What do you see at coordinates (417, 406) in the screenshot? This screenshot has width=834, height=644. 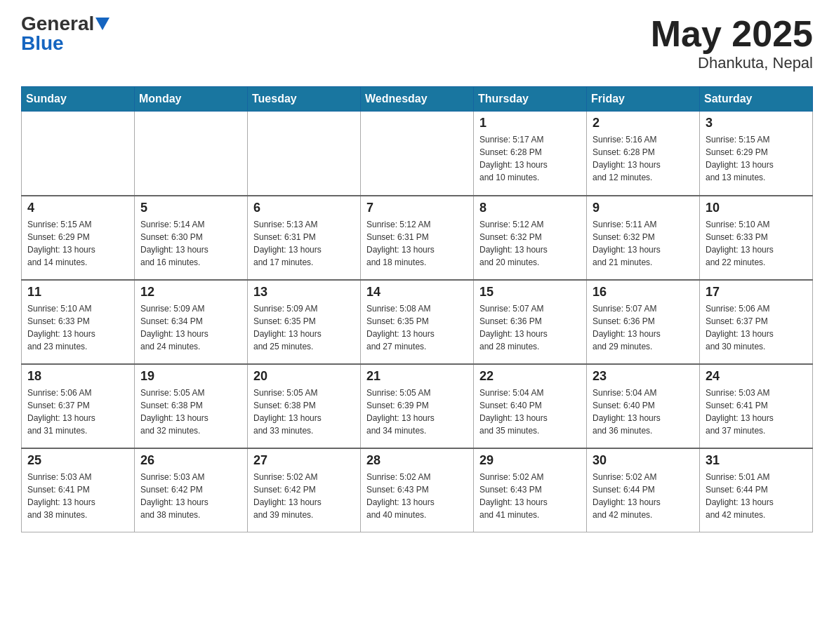 I see `calendar-week-row-4: 18Sunrise: 5:06 AMSunset: 6:37 PMDayligh…` at bounding box center [417, 406].